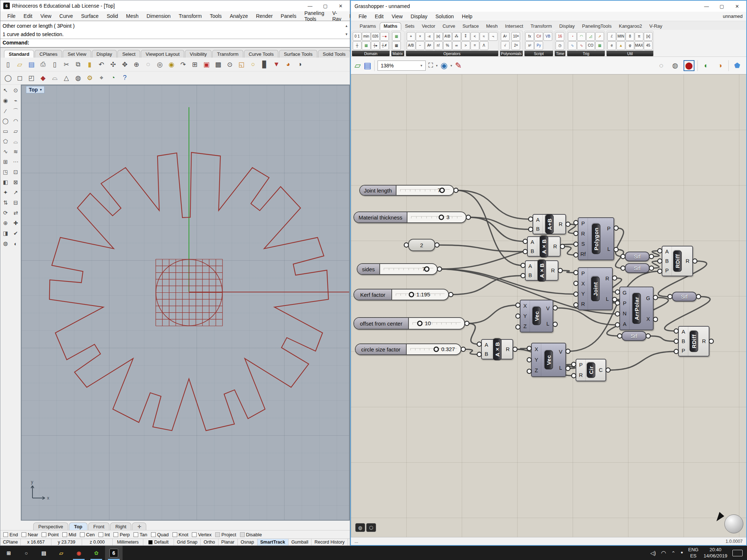  I want to click on sidebar-tool-icon: ⊙, so click(16, 90).